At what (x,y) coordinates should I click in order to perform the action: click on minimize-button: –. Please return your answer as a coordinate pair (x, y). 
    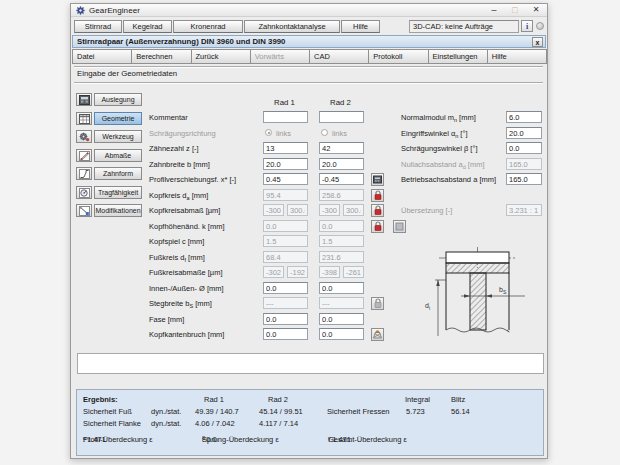
    Looking at the image, I should click on (494, 10).